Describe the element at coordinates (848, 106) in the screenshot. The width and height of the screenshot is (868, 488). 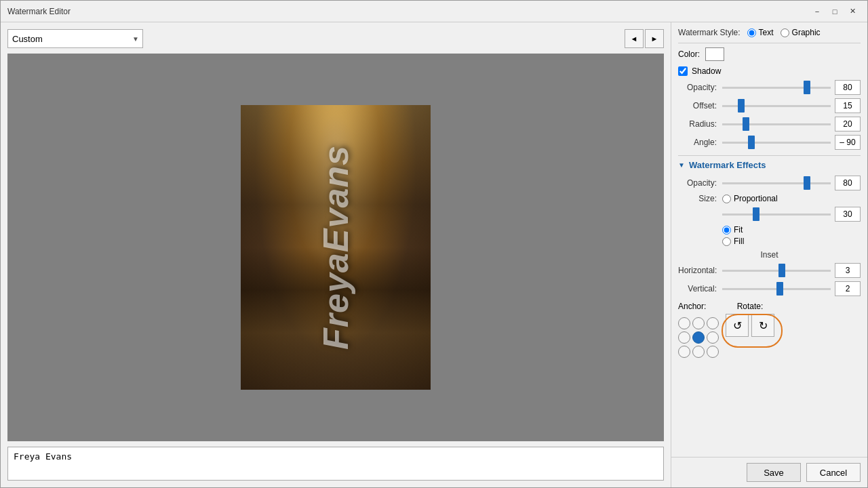
I see `shadow-offset-value: 15` at that location.